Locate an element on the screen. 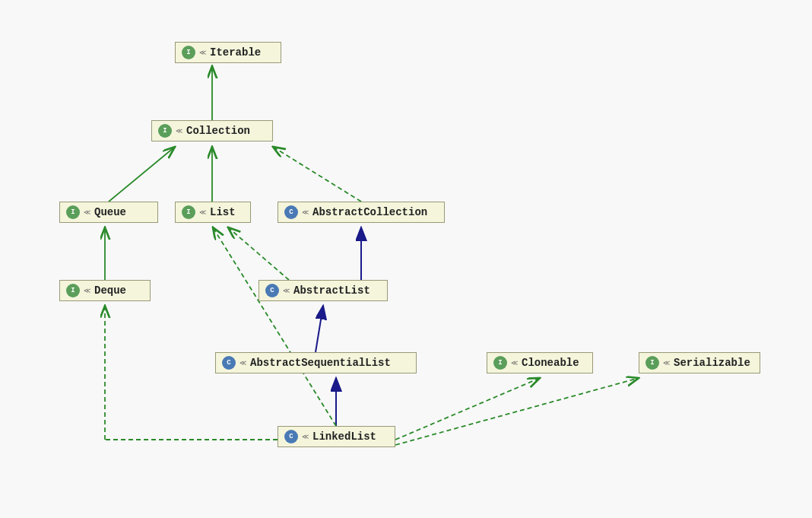  badge-deque: I is located at coordinates (73, 291).